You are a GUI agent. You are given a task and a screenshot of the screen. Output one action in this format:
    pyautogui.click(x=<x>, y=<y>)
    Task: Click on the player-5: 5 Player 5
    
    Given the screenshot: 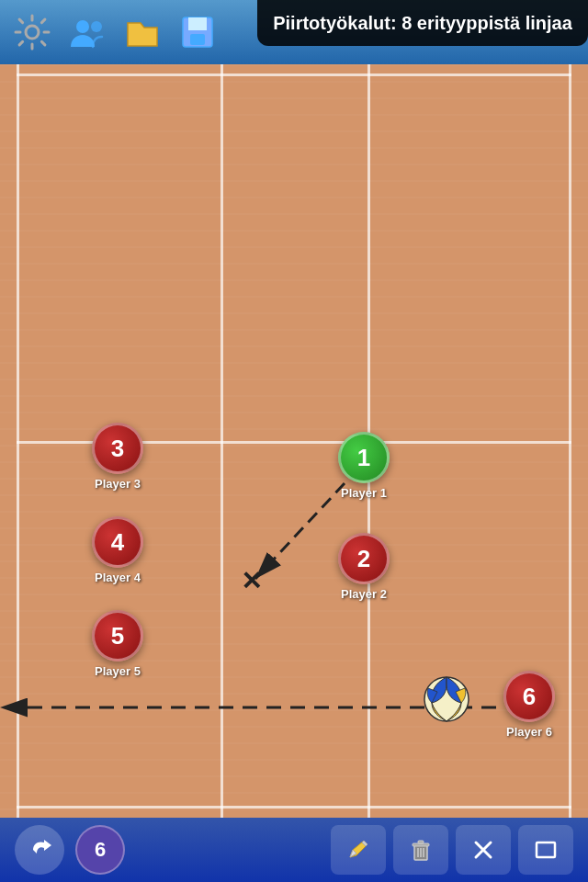 What is the action you would take?
    pyautogui.click(x=118, y=644)
    